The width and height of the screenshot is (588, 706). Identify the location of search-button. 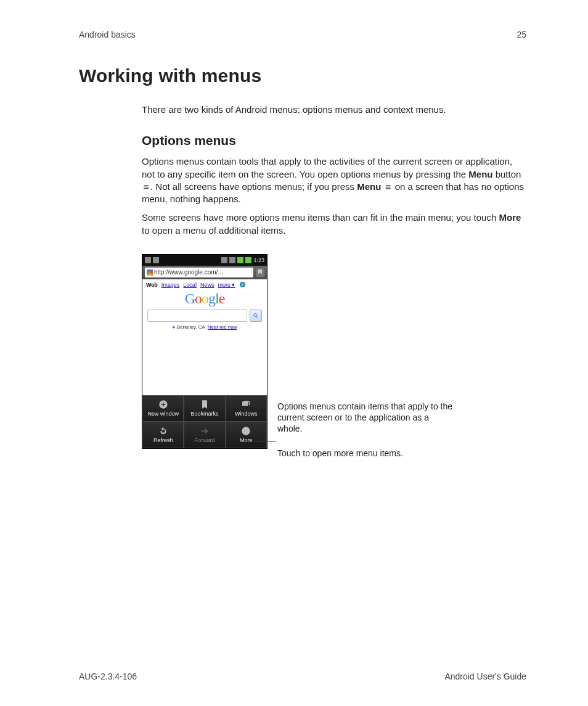
(256, 316).